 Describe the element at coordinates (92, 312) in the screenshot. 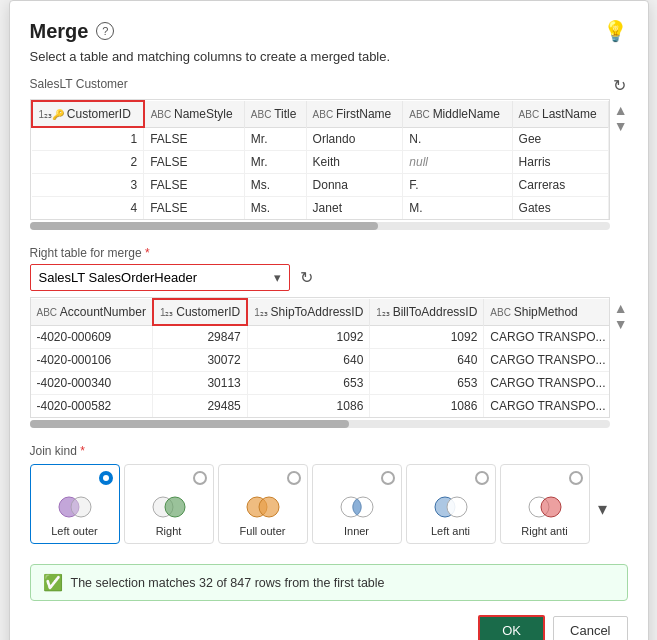

I see `bot-col-accountnumber: ABC AccountNumber` at that location.